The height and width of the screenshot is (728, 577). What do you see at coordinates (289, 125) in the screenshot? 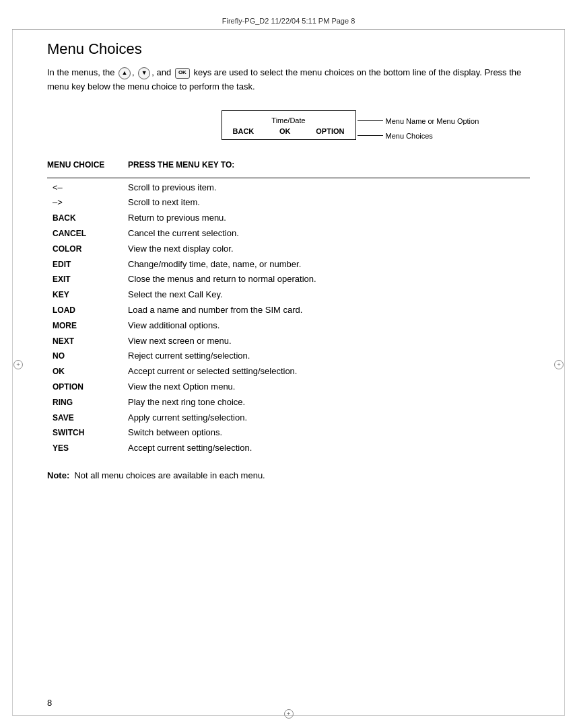
I see `diagram-wrapper: Time/Date BACK OK OPTION Menu Name or Me…` at bounding box center [289, 125].